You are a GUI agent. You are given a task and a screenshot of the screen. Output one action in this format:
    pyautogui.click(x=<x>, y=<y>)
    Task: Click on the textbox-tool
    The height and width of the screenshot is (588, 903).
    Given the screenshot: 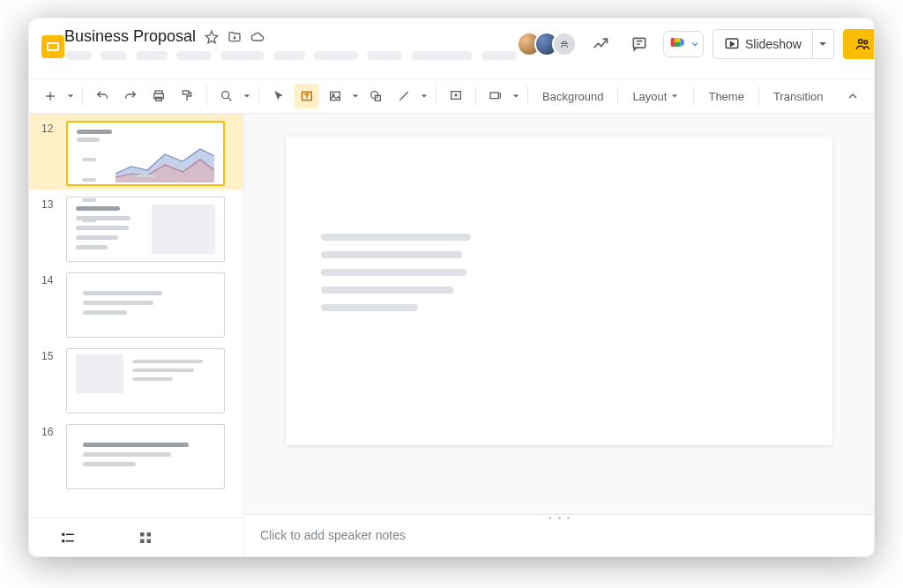 What is the action you would take?
    pyautogui.click(x=307, y=96)
    